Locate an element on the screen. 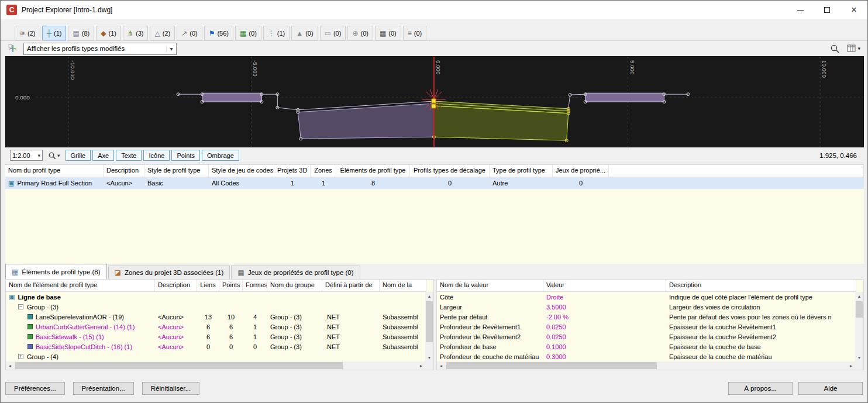  object-tab-property-sets: ≡(0) is located at coordinates (415, 33).